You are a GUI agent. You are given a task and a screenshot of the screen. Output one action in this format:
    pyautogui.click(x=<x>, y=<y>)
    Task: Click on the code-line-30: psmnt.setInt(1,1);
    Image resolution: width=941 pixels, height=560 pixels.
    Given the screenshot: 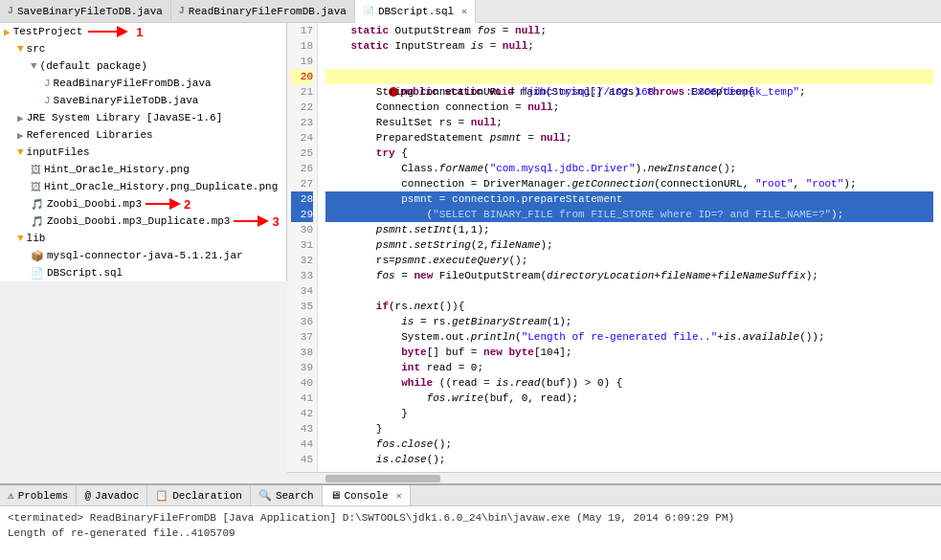 What is the action you would take?
    pyautogui.click(x=630, y=230)
    